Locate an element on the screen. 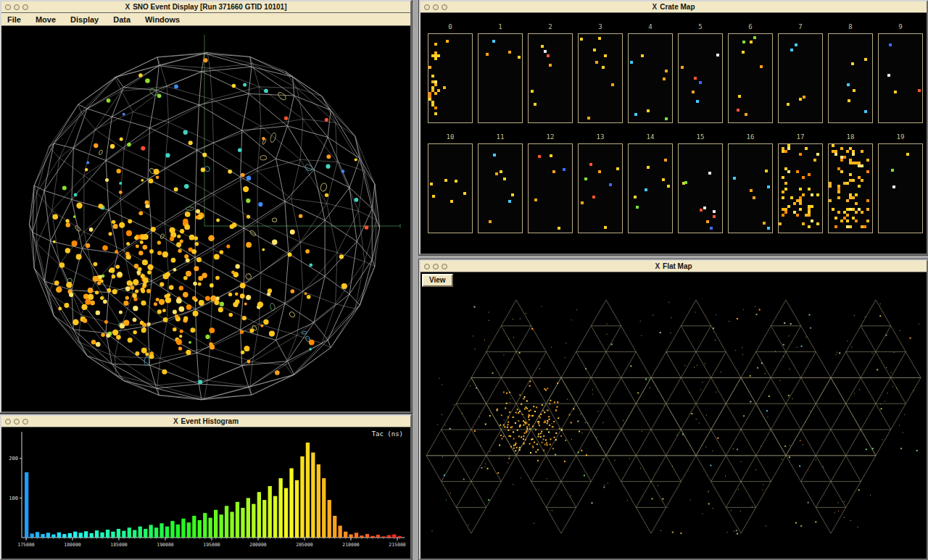  titlebar-crate-map: ΧCrate Map is located at coordinates (674, 7).